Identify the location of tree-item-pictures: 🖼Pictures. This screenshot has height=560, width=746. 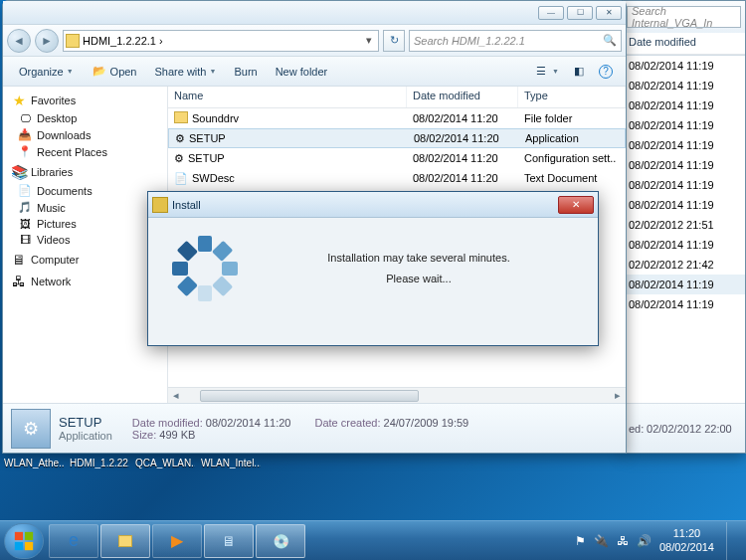
(86, 224).